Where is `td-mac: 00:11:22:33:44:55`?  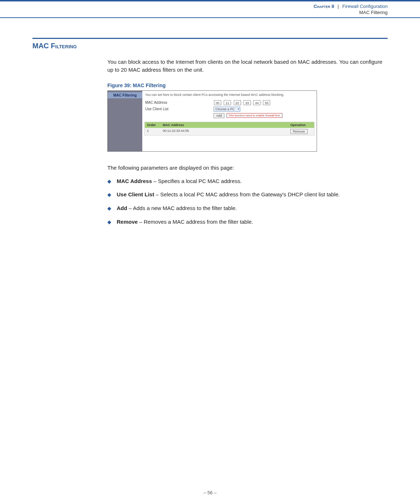 td-mac: 00:11:22:33:44:55 is located at coordinates (224, 131).